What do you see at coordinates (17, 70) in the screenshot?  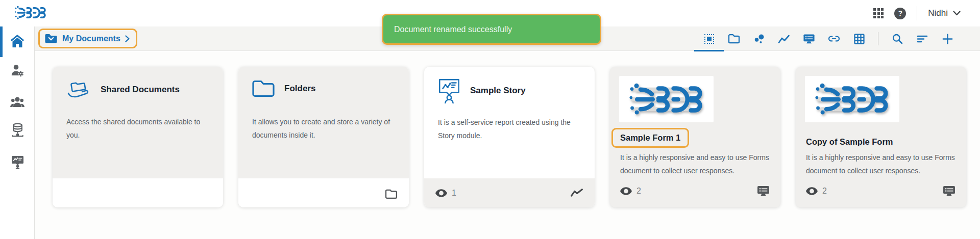 I see `user-gear-icon` at bounding box center [17, 70].